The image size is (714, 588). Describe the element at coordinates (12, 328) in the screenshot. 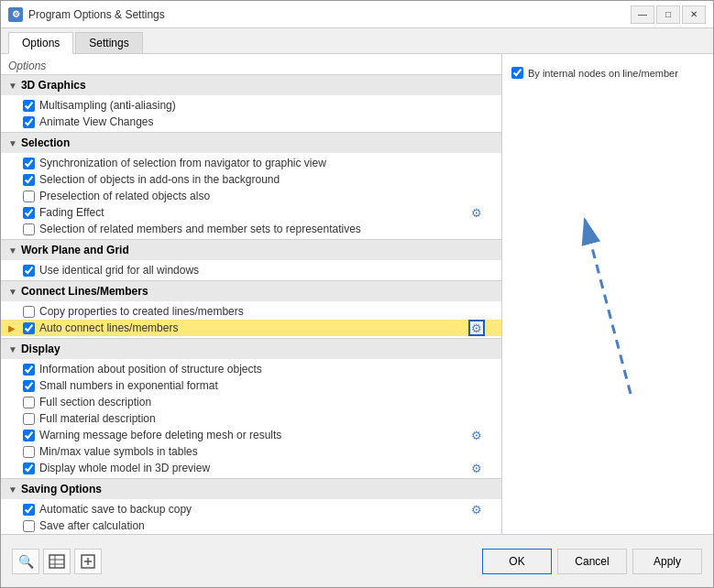

I see `play-arrow-icon: ▶` at that location.